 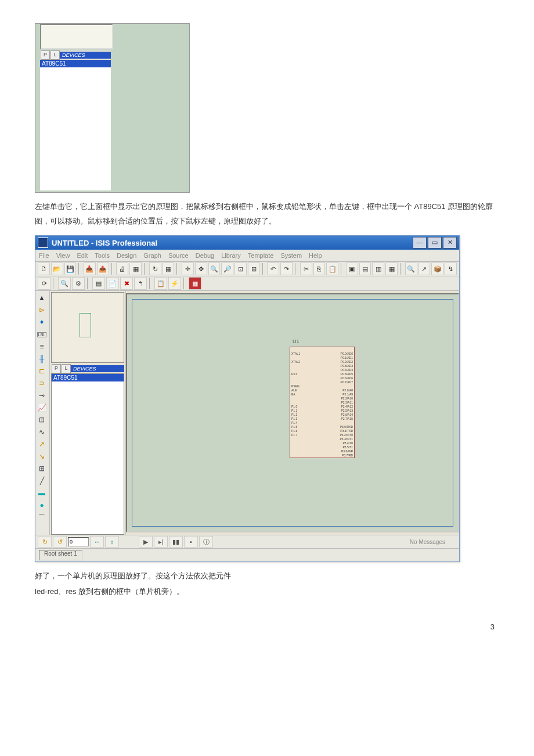 I want to click on bill-of-materials-icon: 📋, so click(x=161, y=283).